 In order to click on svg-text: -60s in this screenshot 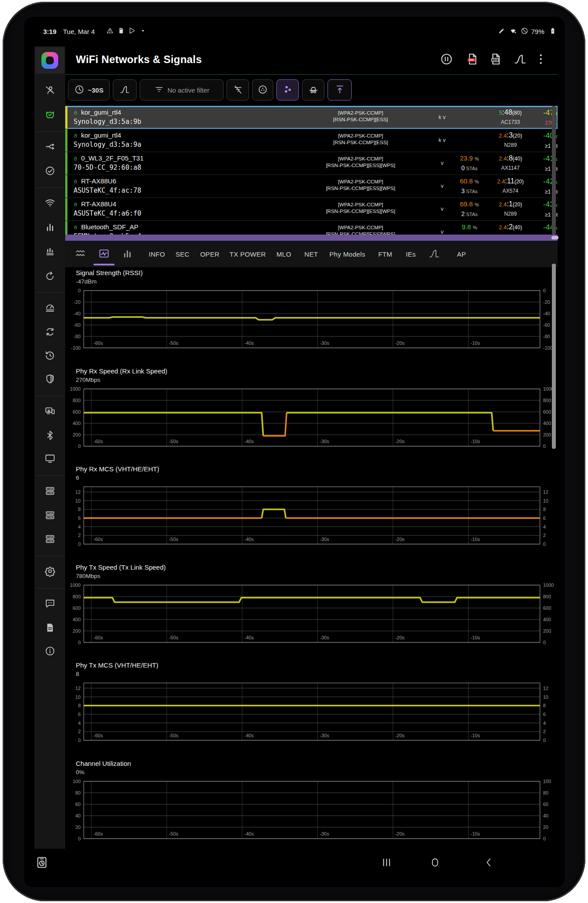, I will do `click(98, 735)`.